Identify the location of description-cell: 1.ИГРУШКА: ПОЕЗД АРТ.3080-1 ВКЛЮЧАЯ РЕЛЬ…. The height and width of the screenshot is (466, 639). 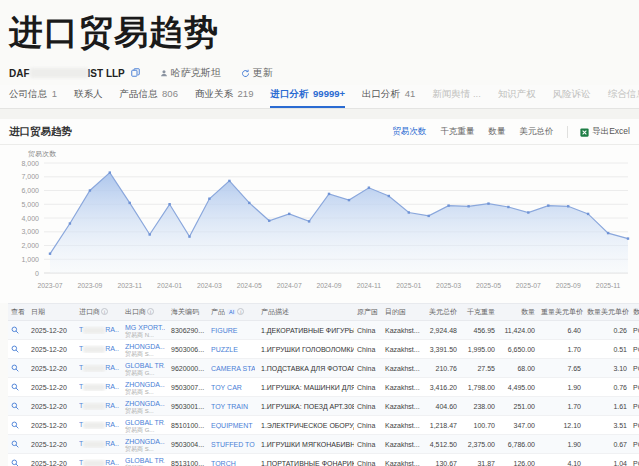
(306, 406).